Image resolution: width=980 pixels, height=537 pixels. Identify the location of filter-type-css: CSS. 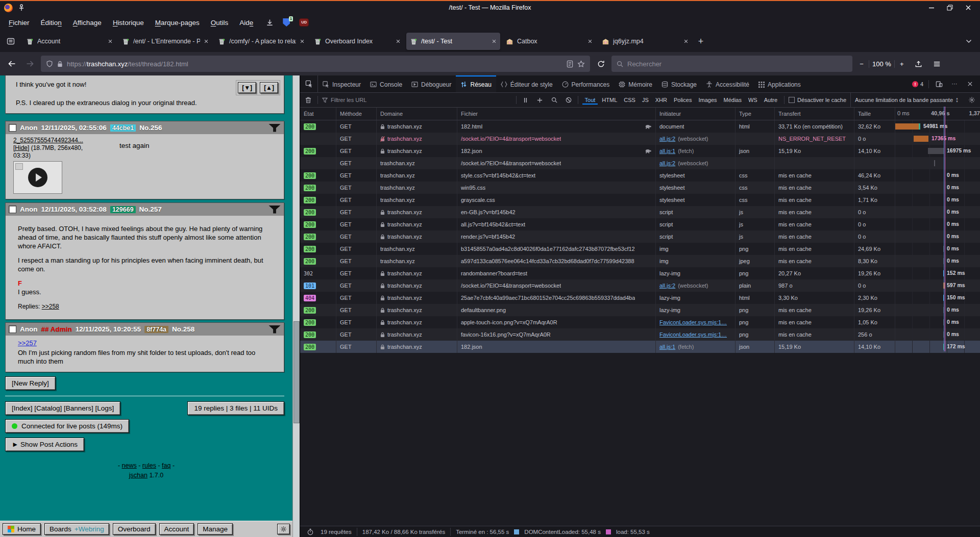
(630, 100).